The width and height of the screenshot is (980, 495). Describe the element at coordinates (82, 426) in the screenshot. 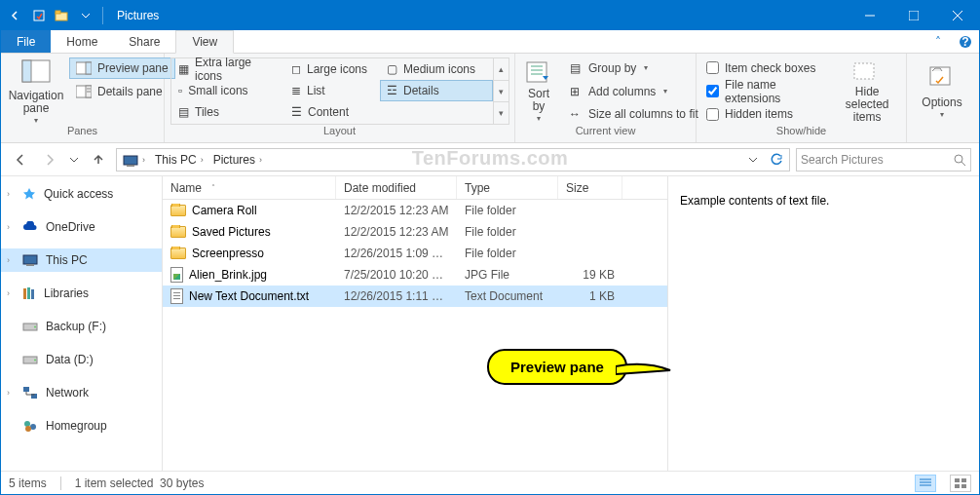

I see `nav-homegroup: Homegroup` at that location.